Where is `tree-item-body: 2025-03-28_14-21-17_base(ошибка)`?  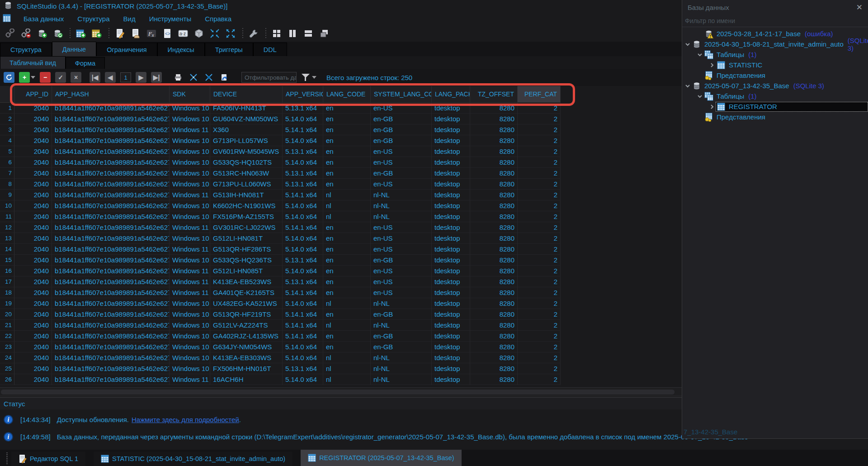 tree-item-body: 2025-03-28_14-21-17_base(ошибка) is located at coordinates (786, 34).